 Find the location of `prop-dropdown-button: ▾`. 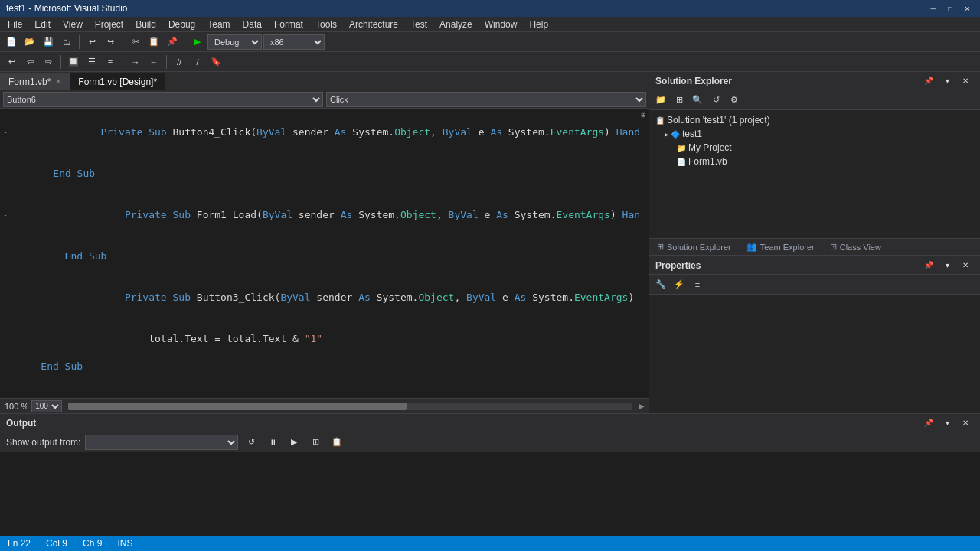

prop-dropdown-button: ▾ is located at coordinates (947, 266).